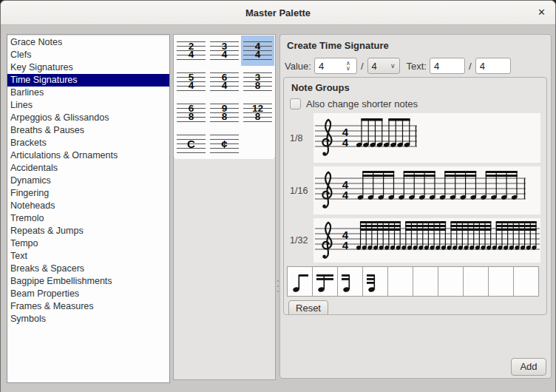 Image resolution: width=556 pixels, height=392 pixels. I want to click on time-signature-grid: 24 34 44 54 64 38 68 98 128 C ¢, so click(225, 96).